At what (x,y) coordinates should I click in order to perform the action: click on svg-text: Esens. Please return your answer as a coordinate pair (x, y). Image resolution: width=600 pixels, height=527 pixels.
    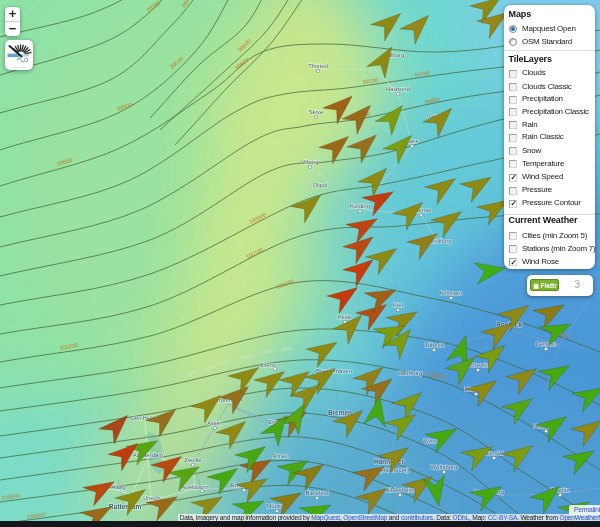
    Looking at the image, I should click on (268, 365).